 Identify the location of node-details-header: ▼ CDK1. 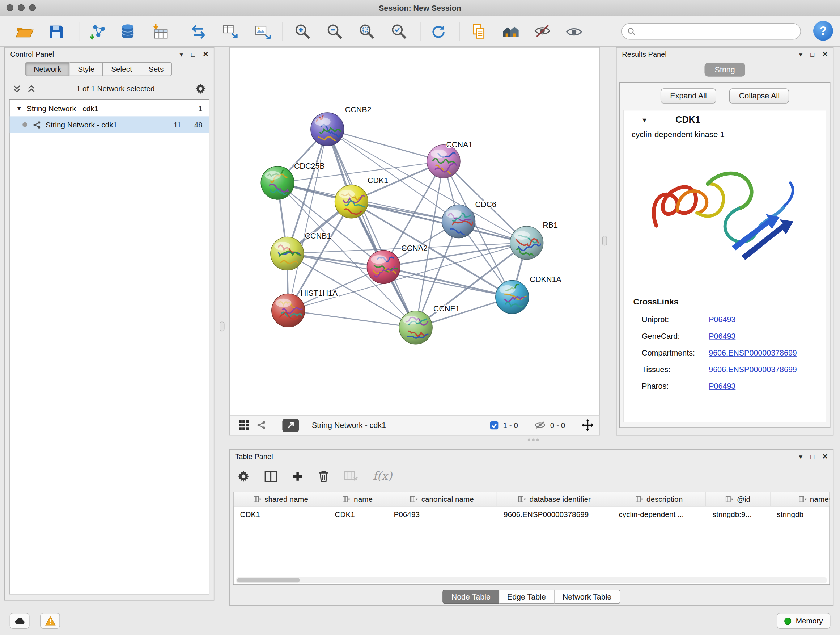
(725, 120).